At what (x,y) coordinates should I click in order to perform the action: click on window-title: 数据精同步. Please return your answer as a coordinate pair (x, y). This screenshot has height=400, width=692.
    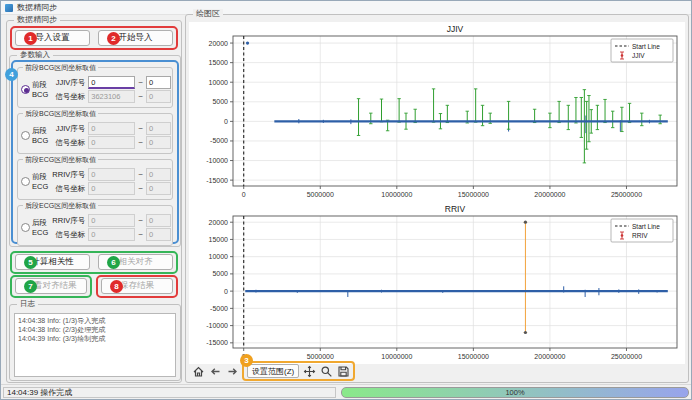
    Looking at the image, I should click on (37, 8).